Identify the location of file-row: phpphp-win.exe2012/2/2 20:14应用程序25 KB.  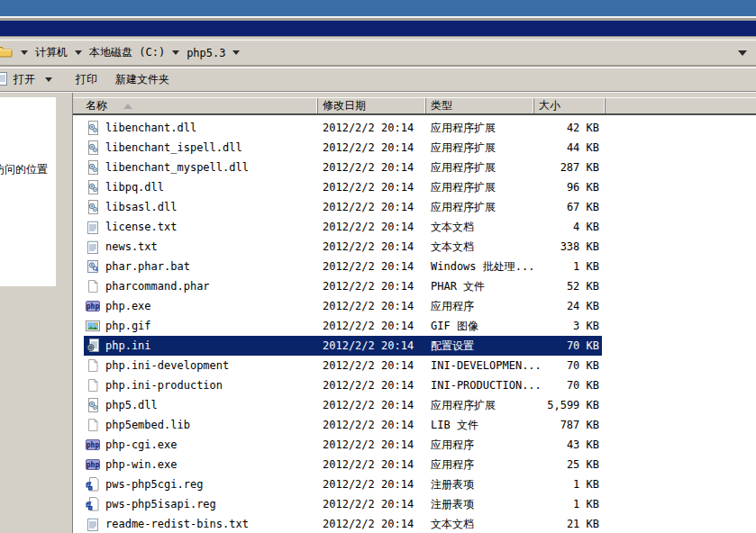
(414, 465).